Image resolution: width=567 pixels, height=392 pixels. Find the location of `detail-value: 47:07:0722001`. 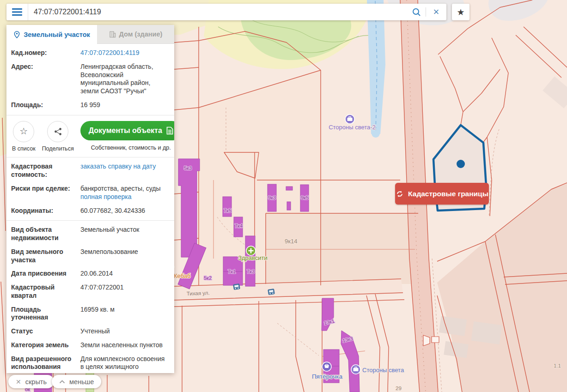

detail-value: 47:07:0722001 is located at coordinates (125, 292).